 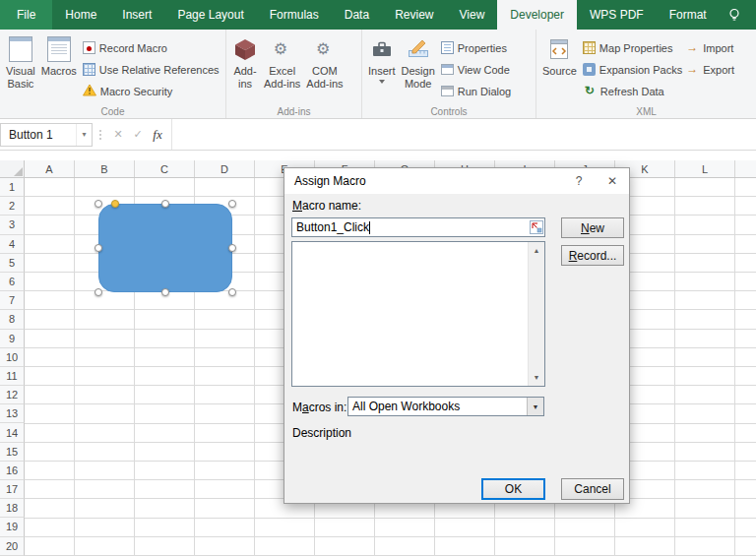 What do you see at coordinates (282, 68) in the screenshot?
I see `excel-addins-button: ⚙ Excel Add-ins` at bounding box center [282, 68].